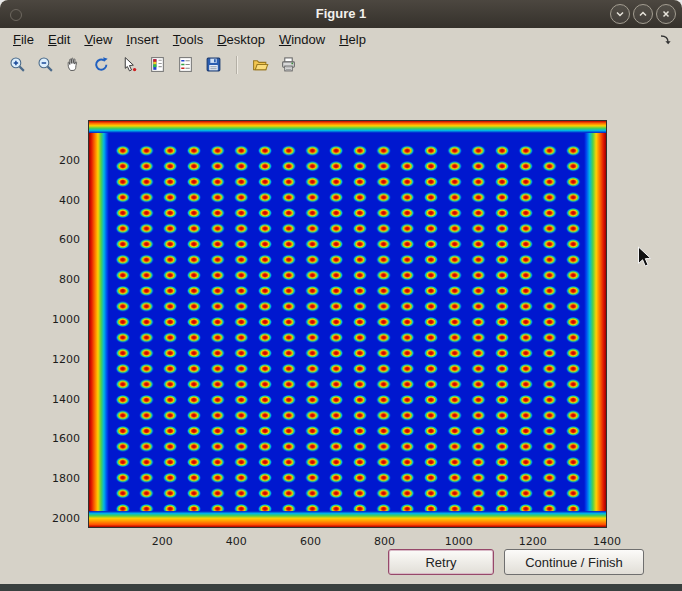  What do you see at coordinates (66, 398) in the screenshot?
I see `y-tick-label: 1400` at bounding box center [66, 398].